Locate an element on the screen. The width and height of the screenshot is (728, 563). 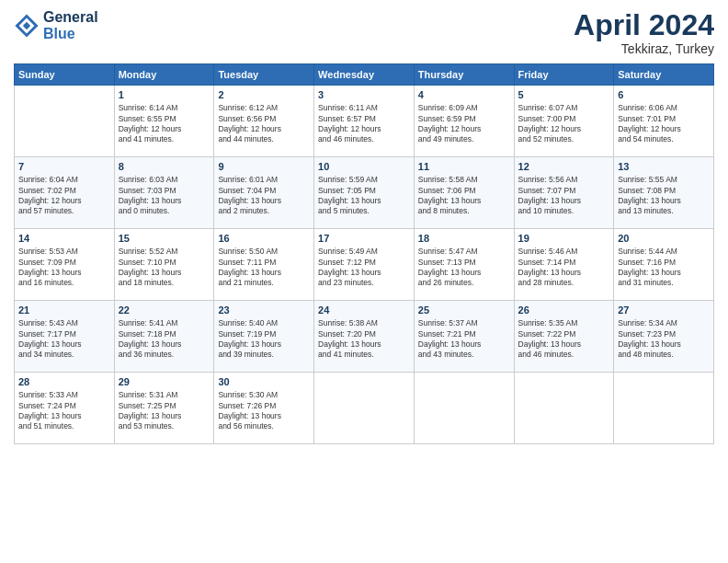
week-row-3: 14Sunrise: 5:53 AM Sunset: 7:09 PM Dayli… is located at coordinates (364, 265).